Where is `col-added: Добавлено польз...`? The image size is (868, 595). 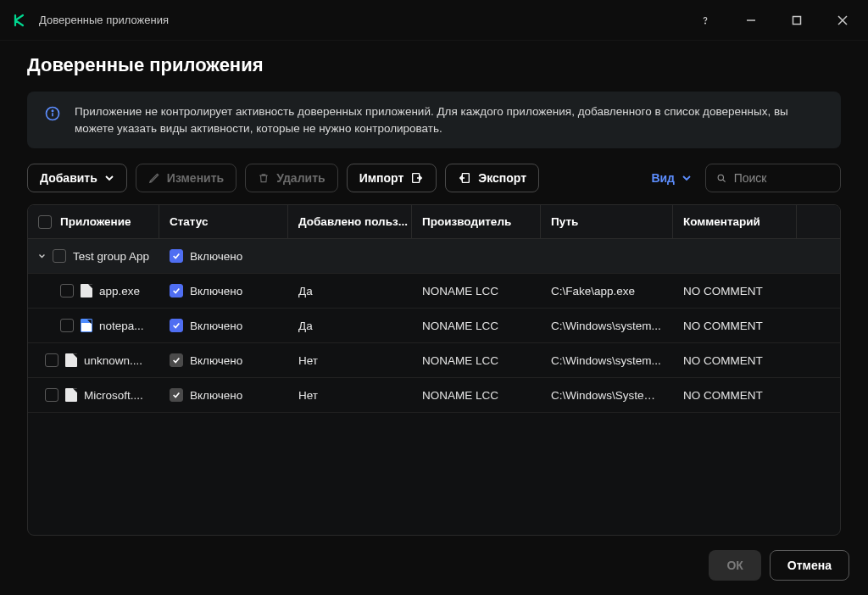
col-added: Добавлено польз... is located at coordinates (350, 222).